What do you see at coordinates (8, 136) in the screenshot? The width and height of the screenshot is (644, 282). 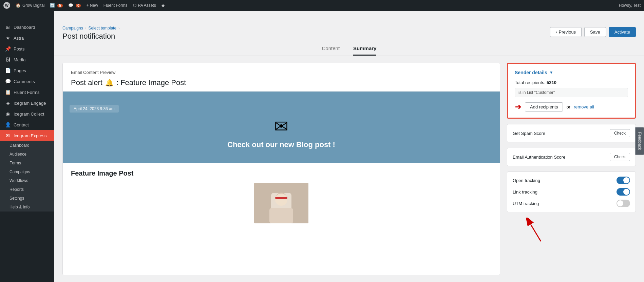 I see `icegram-express-icon: ✉` at bounding box center [8, 136].